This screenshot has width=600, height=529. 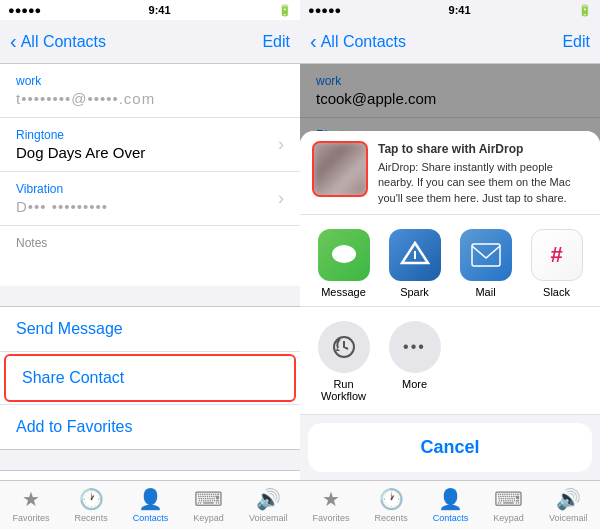 I want to click on spark-app-icon, so click(x=415, y=255).